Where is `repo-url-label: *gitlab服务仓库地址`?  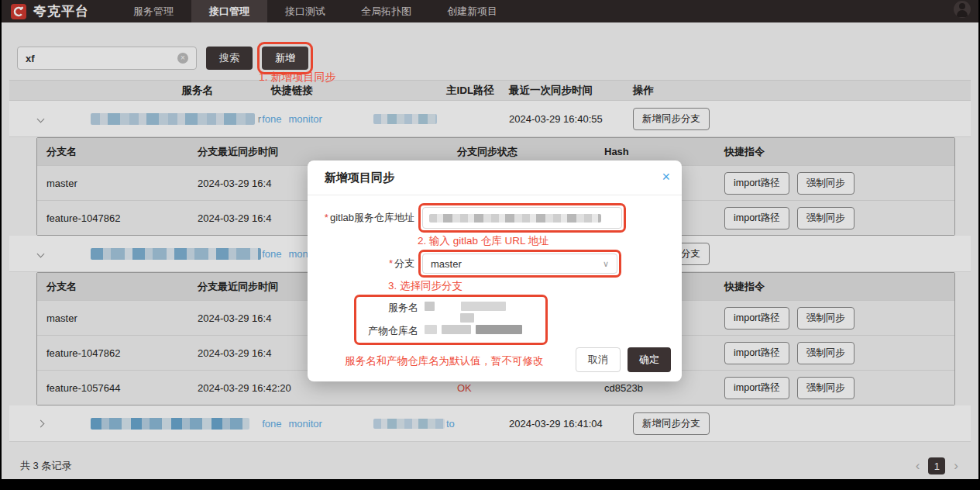
repo-url-label: *gitlab服务仓库地址 is located at coordinates (366, 218).